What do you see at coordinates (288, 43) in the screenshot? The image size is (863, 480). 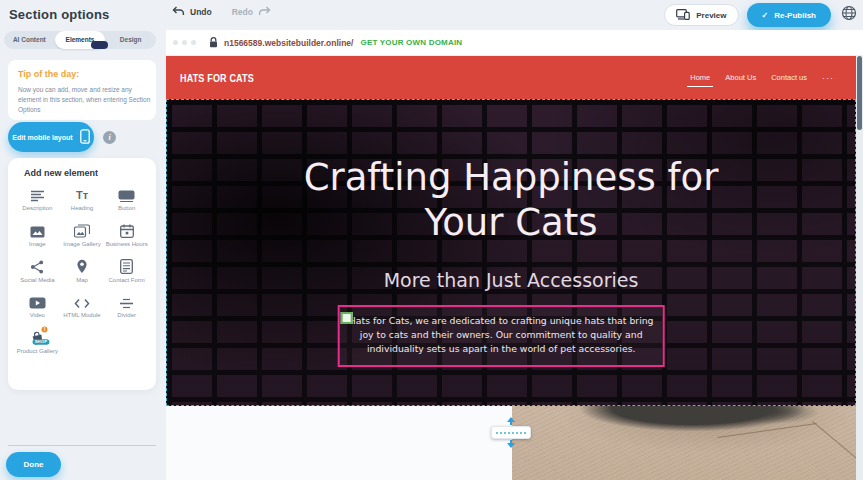 I see `site-url: n1566589.websitebuilder.online/` at bounding box center [288, 43].